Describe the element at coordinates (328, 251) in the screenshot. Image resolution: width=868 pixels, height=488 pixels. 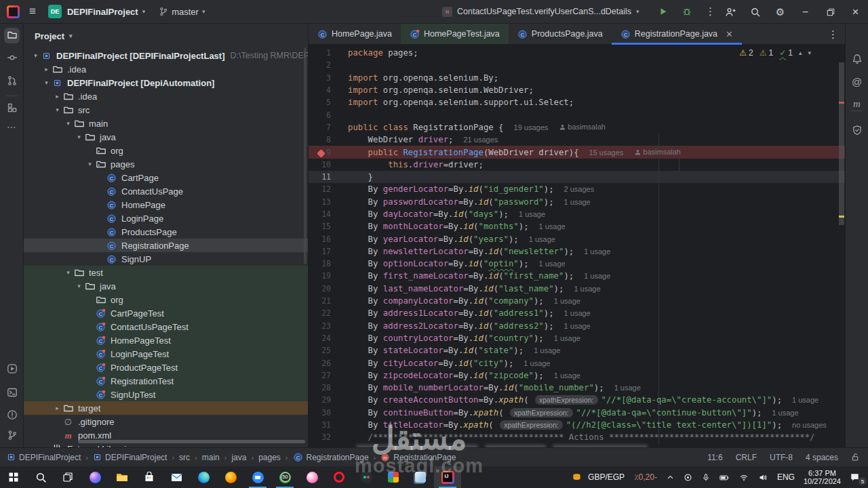
I see `line-number: 17` at that location.